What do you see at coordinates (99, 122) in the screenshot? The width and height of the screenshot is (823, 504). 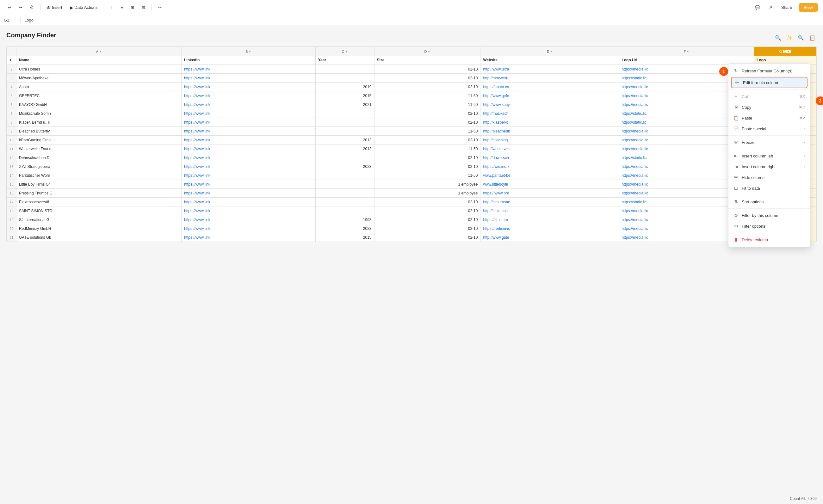 I see `name-cell: Kläber, Bernd u. Ti` at bounding box center [99, 122].